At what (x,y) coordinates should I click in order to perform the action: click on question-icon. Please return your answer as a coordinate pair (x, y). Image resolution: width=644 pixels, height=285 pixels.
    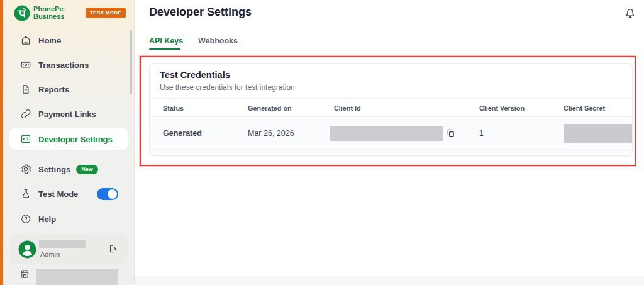
    Looking at the image, I should click on (26, 219).